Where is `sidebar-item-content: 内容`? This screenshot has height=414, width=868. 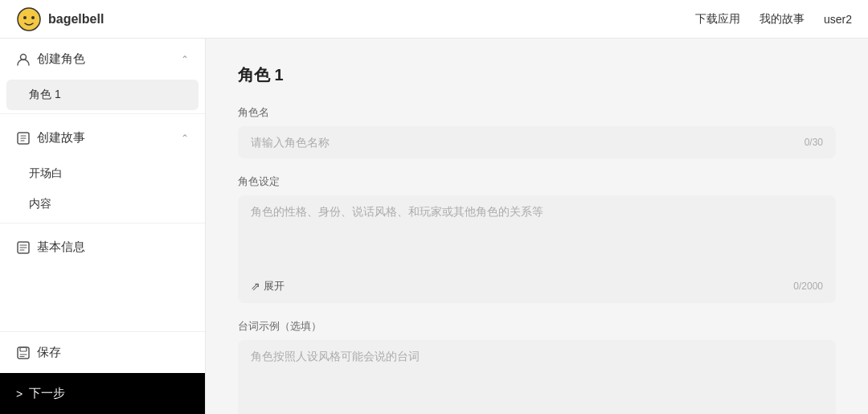
sidebar-item-content: 内容 is located at coordinates (103, 204).